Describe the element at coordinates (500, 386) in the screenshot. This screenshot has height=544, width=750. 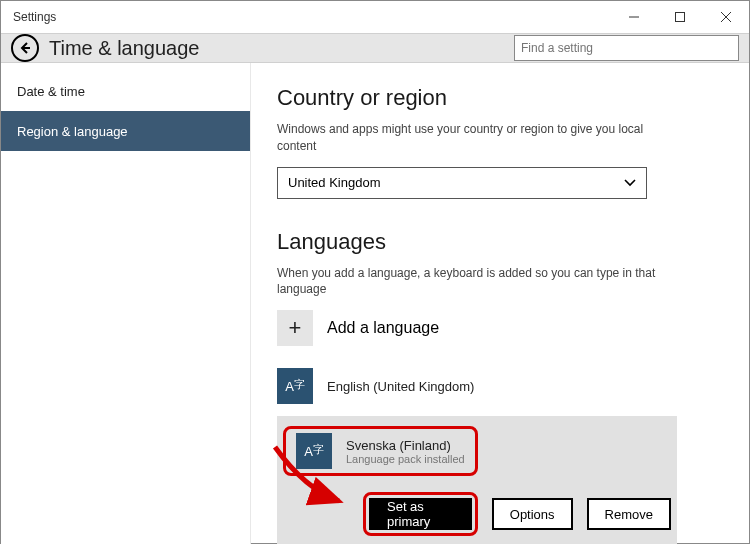
I see `language-item-english: A字 English (United Kingdom)` at that location.